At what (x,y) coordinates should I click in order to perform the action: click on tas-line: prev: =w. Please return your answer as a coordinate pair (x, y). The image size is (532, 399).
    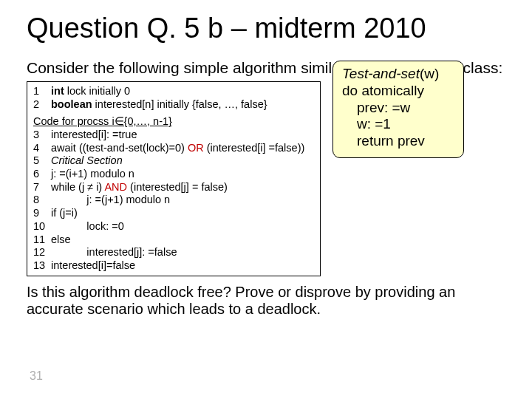
    Looking at the image, I should click on (398, 108).